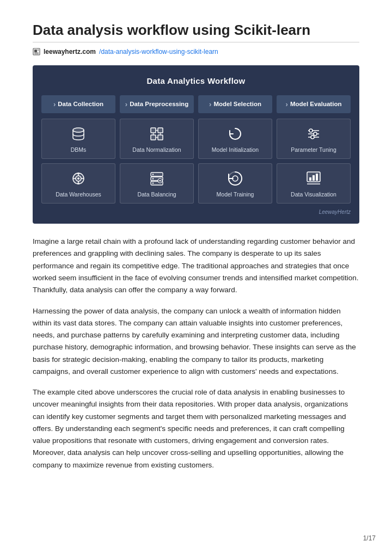 Image resolution: width=392 pixels, height=554 pixels. Describe the element at coordinates (78, 183) in the screenshot. I see `cell-data-warehouses: Data Warehouses` at that location.